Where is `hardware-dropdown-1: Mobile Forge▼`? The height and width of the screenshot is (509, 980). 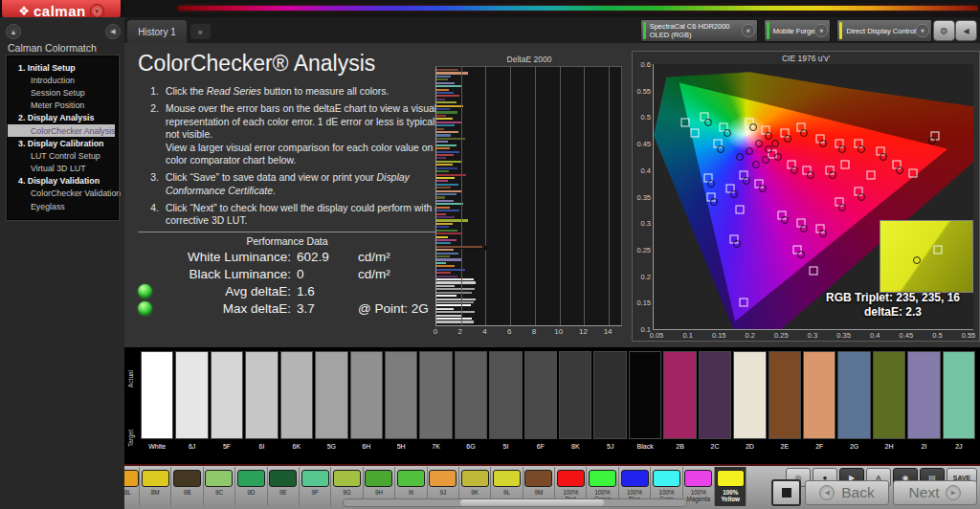
hardware-dropdown-1: Mobile Forge▼ is located at coordinates (798, 31).